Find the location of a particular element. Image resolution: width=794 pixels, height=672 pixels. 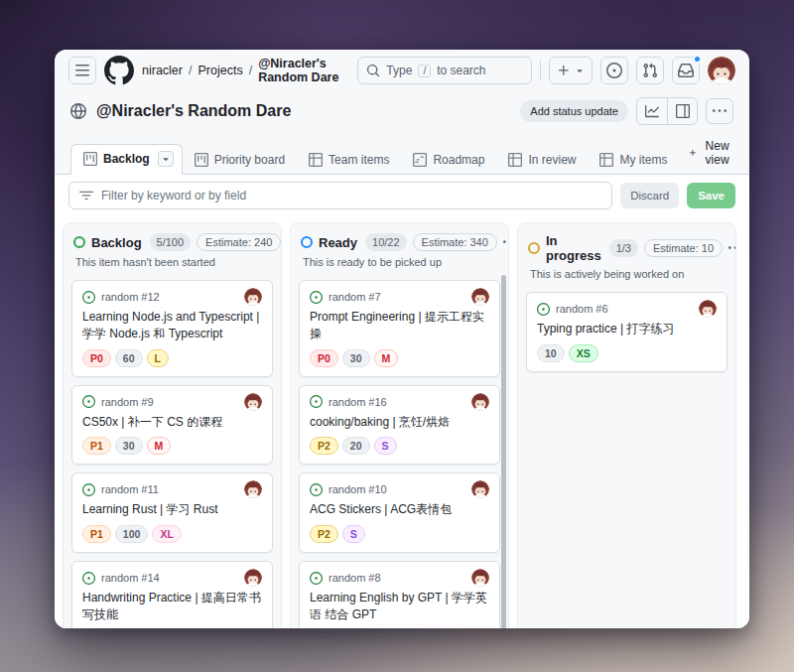

issue-card: random #16cooking/baking | 烹饪/烘焙P220S is located at coordinates (399, 425).